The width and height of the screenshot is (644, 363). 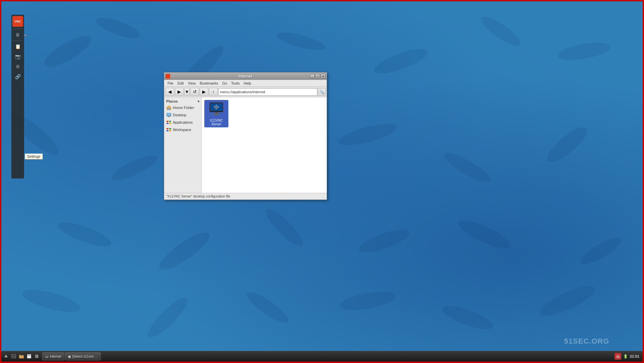 What do you see at coordinates (322, 92) in the screenshot?
I see `search-icon: 🔍` at bounding box center [322, 92].